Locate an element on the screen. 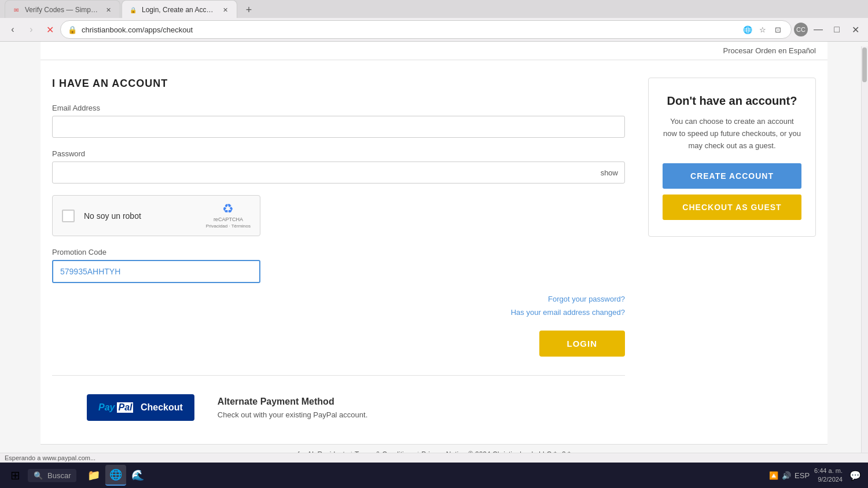 This screenshot has height=488, width=868. password-input is located at coordinates (339, 173).